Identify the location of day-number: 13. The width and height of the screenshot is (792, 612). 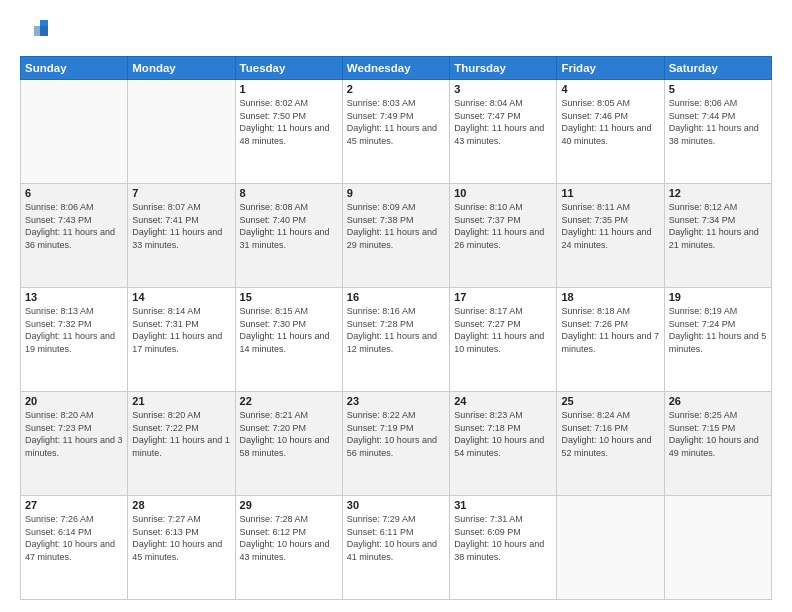
(74, 297).